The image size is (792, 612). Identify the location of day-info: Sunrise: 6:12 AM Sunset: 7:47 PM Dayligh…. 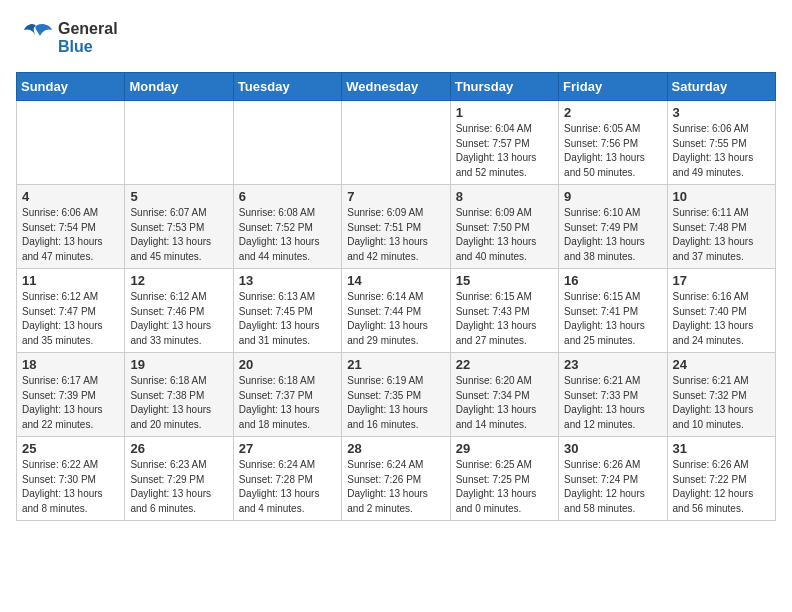
(70, 319).